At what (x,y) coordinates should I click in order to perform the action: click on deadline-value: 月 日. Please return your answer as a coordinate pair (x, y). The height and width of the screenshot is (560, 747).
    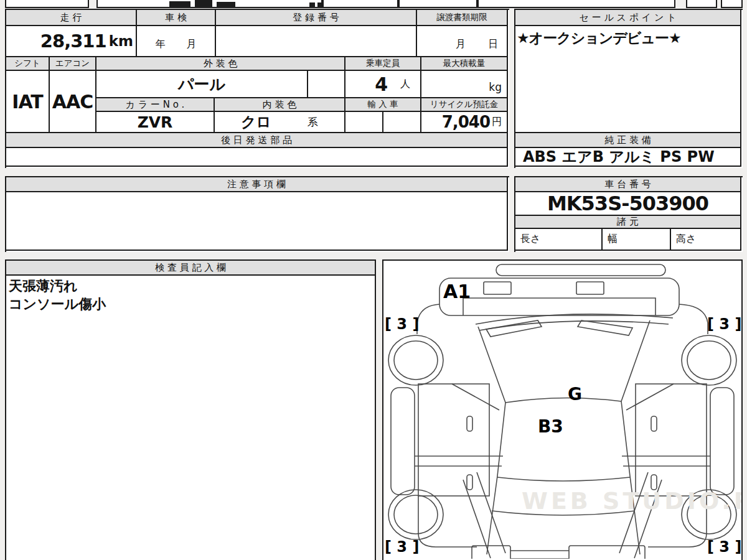
    Looking at the image, I should click on (463, 42).